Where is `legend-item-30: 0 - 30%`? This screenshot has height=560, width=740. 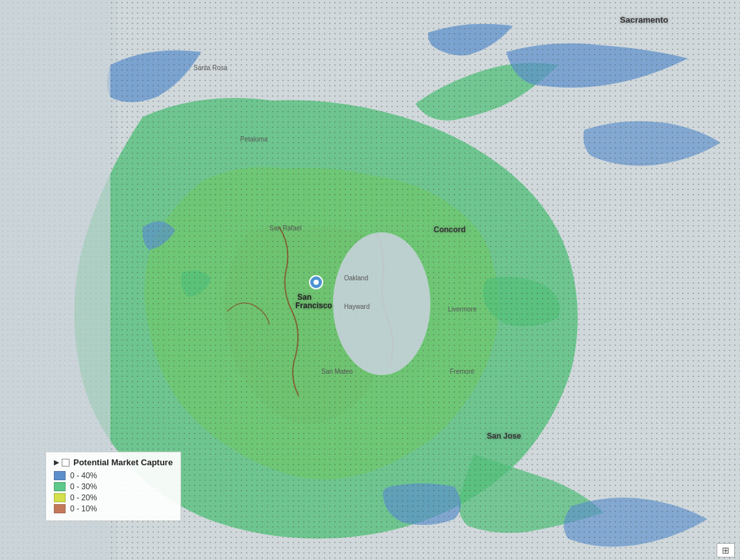
legend-item-30: 0 - 30% is located at coordinates (113, 487).